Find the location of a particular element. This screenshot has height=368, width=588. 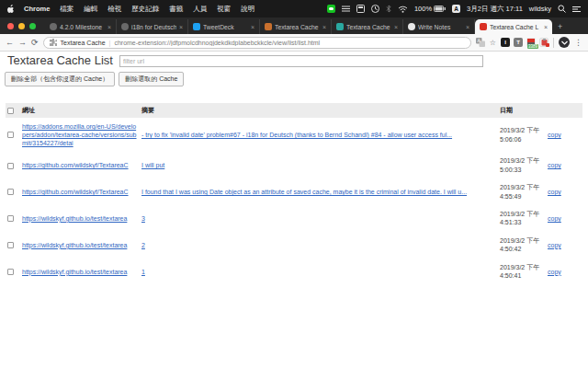

tab-label: TweetDeck is located at coordinates (226, 28).